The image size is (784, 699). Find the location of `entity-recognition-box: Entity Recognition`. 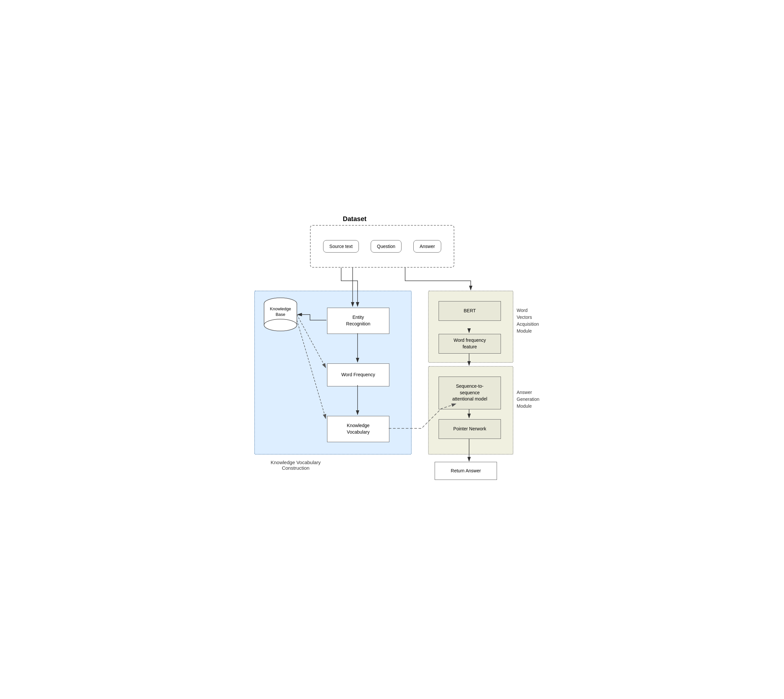

entity-recognition-box: Entity Recognition is located at coordinates (358, 321).